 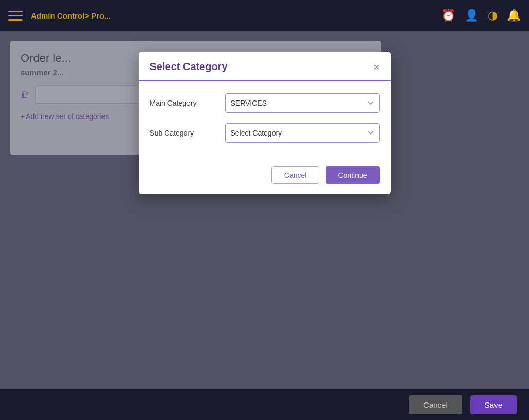 I want to click on sub-category-row: Sub Category Select Category, so click(x=265, y=133).